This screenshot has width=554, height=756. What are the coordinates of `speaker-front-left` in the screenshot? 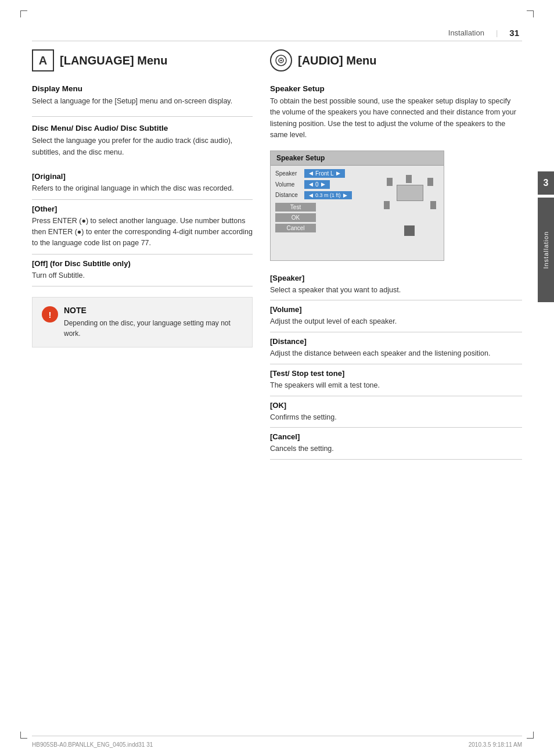 It's located at (390, 182).